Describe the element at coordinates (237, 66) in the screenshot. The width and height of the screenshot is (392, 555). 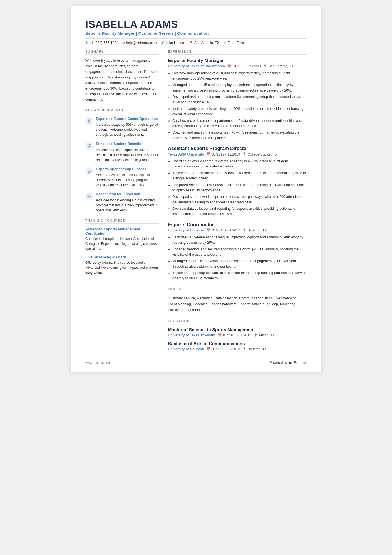
I see `job-meta: University of Texas at San Antonio 📅 01/…` at that location.